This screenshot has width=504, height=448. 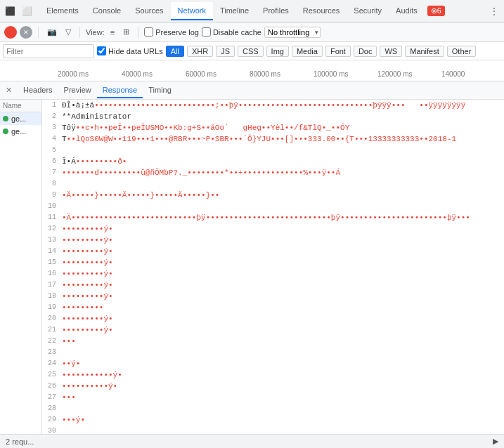 I want to click on line-1: 1 ĐÎ•à¡±á••••••••••••••••••••••••••;••þÿ…, so click(x=273, y=105).